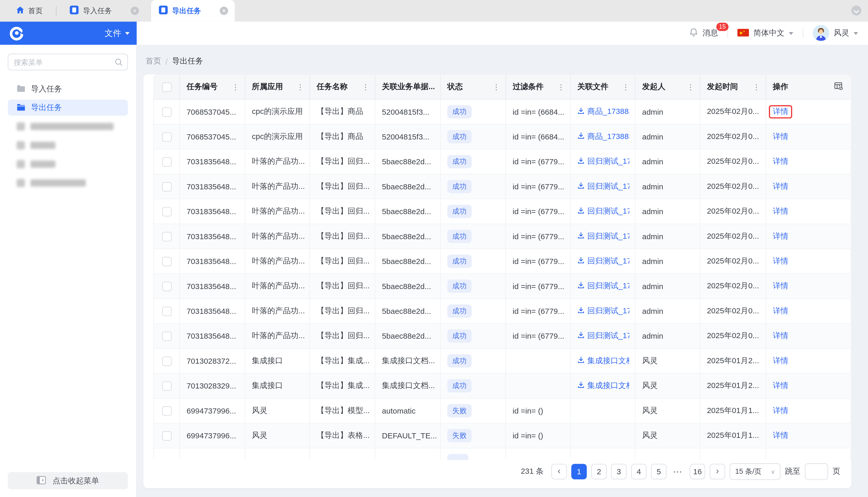 The height and width of the screenshot is (497, 868). I want to click on jump-page-input, so click(816, 472).